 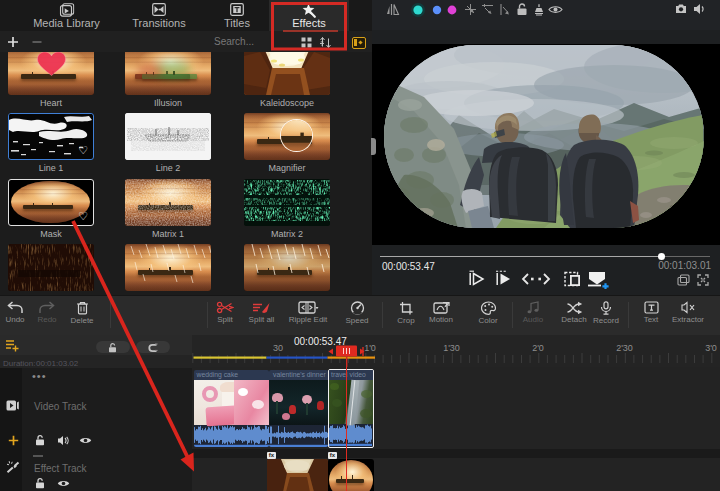 I want to click on svg-text: 3'0, so click(x=711, y=348).